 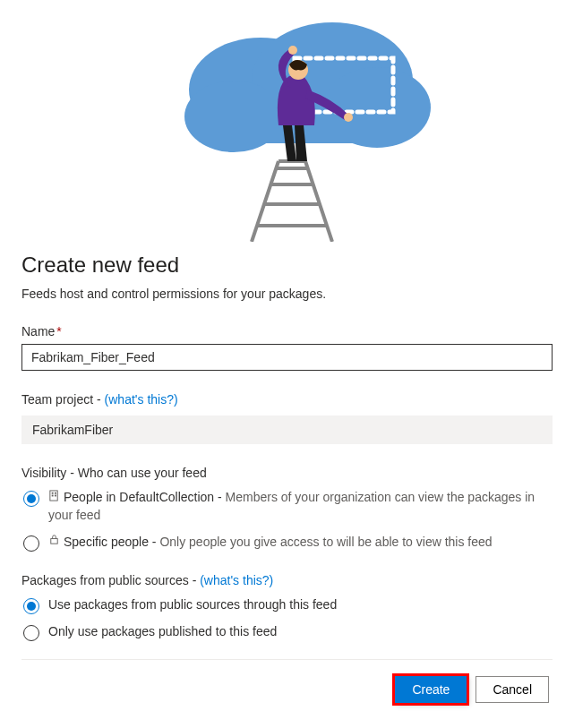 What do you see at coordinates (287, 473) in the screenshot?
I see `visibility-label: Visibility - Who can use your feed` at bounding box center [287, 473].